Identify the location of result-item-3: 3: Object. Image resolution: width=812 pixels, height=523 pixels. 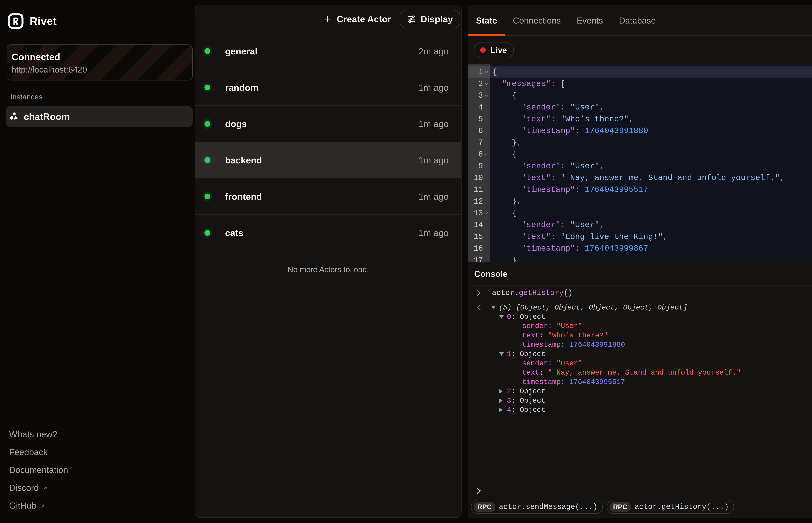
(640, 401).